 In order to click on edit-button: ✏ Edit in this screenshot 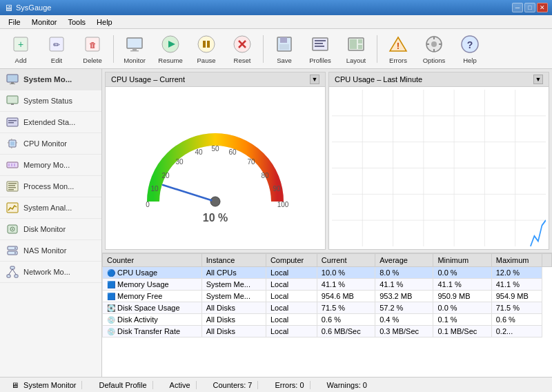, I will do `click(57, 49)`.